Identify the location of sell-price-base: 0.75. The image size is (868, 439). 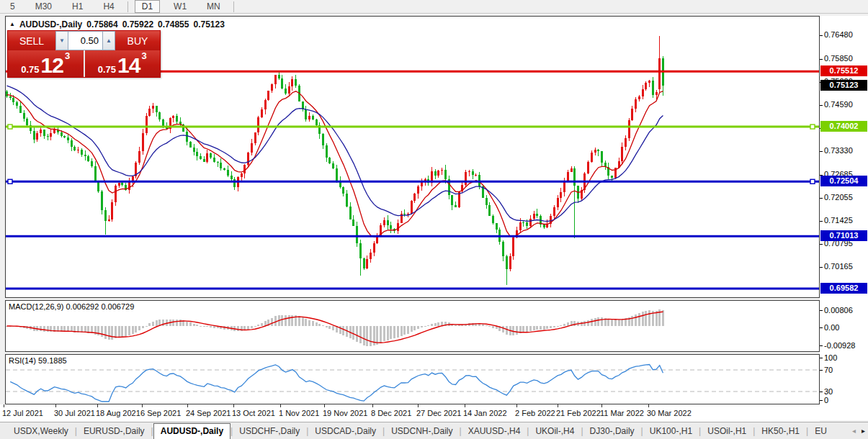
(30, 69).